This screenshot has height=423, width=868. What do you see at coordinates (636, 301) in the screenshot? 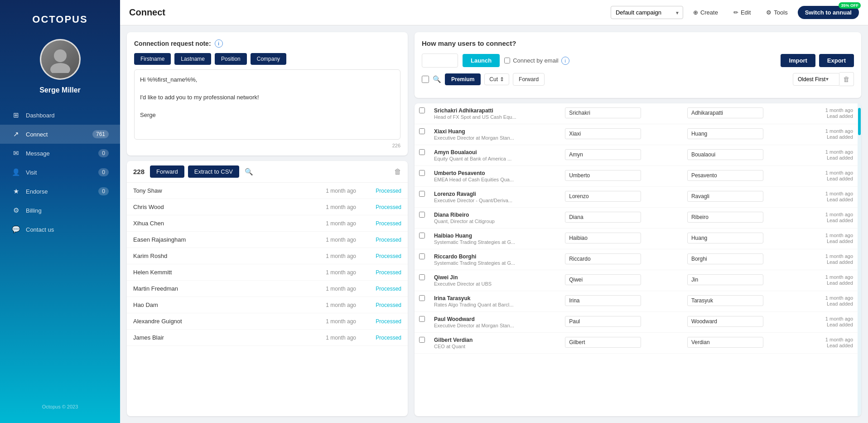
I see `table-row: Irina Tarasyuk Rates Algo Trading Quant …` at bounding box center [636, 301].